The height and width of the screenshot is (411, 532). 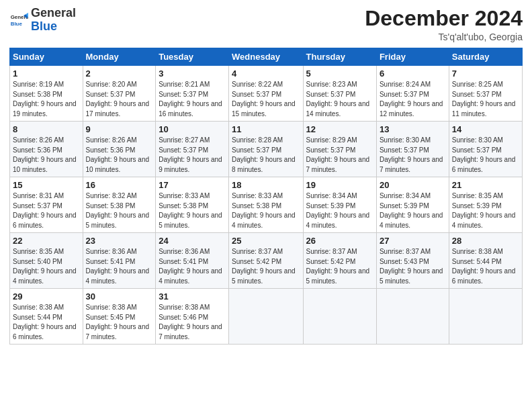 What do you see at coordinates (266, 261) in the screenshot?
I see `calendar-week-row: 22 Sunrise: 8:35 AM Sunset: 5:40 PM Dayl…` at bounding box center [266, 261].